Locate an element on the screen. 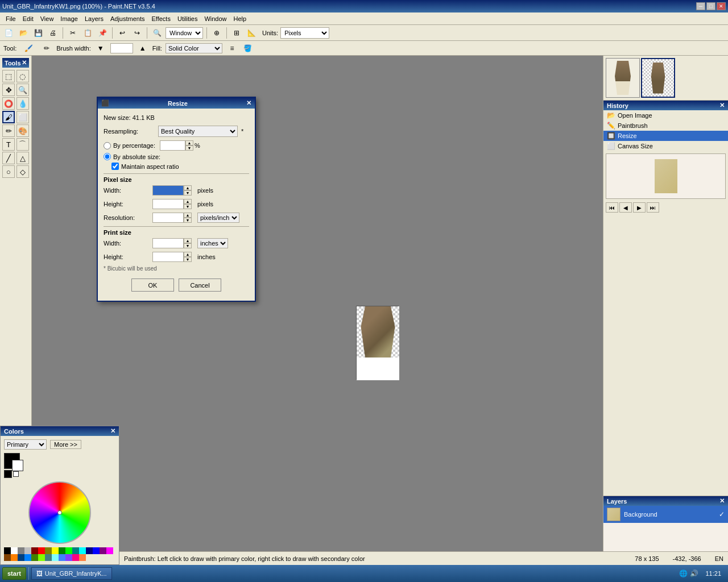 The height and width of the screenshot is (582, 728). print-width-input: 0.81 is located at coordinates (168, 243).